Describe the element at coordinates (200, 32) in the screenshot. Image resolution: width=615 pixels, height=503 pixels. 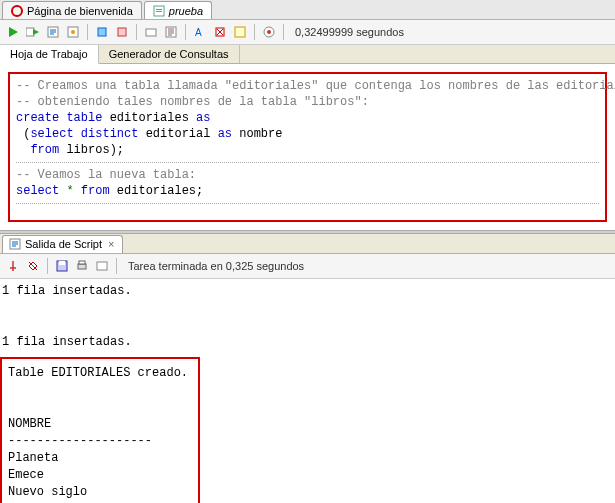
I see `to-upper-button: A` at that location.